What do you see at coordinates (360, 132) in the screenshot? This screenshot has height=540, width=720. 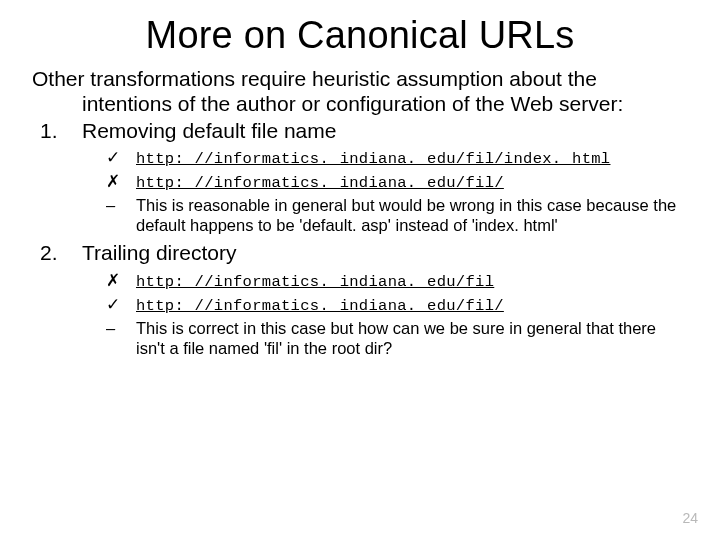 I see `item-heading: Removing default file name` at bounding box center [360, 132].